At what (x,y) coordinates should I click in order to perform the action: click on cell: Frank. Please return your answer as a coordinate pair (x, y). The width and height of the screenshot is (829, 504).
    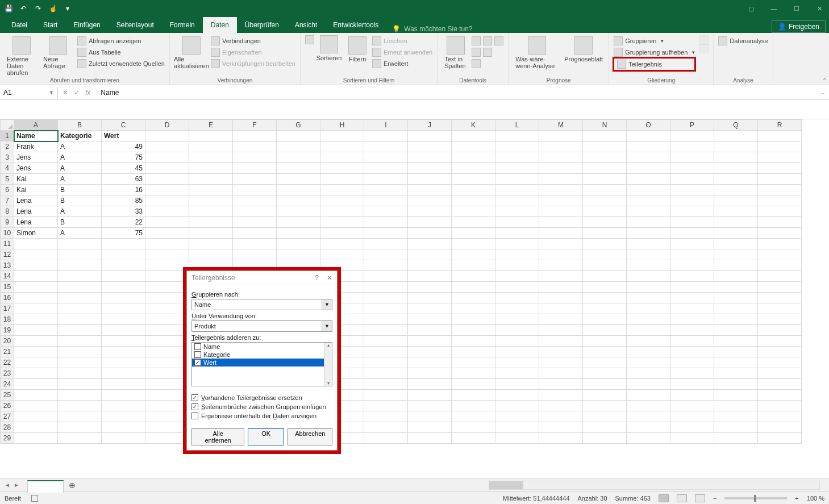
    Looking at the image, I should click on (36, 147).